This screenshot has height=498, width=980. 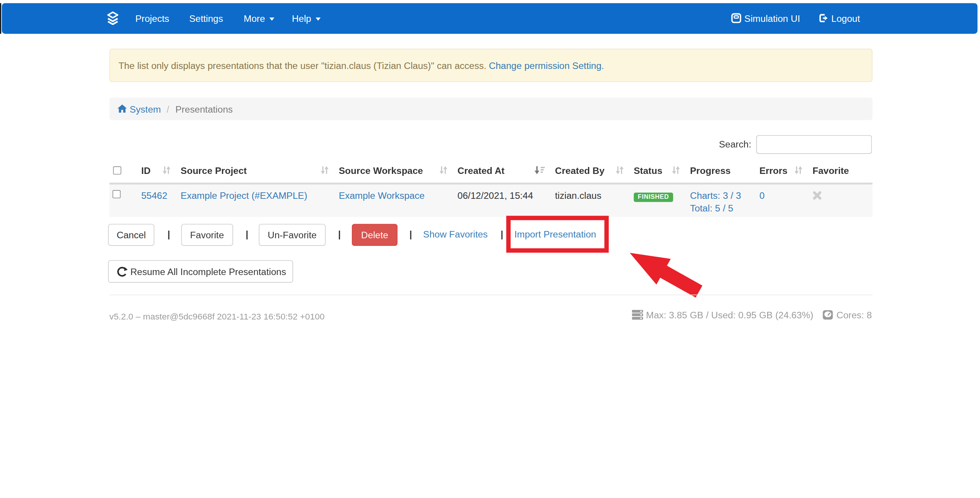 I want to click on column-header-status: Status, so click(x=657, y=170).